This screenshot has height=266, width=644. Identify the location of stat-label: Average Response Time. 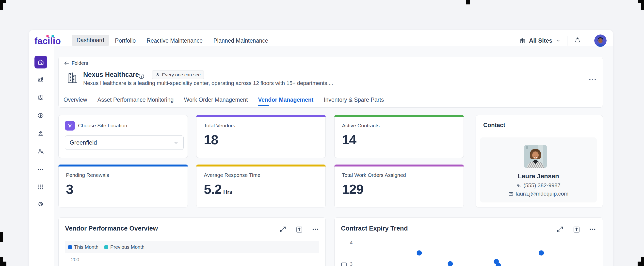
(232, 175).